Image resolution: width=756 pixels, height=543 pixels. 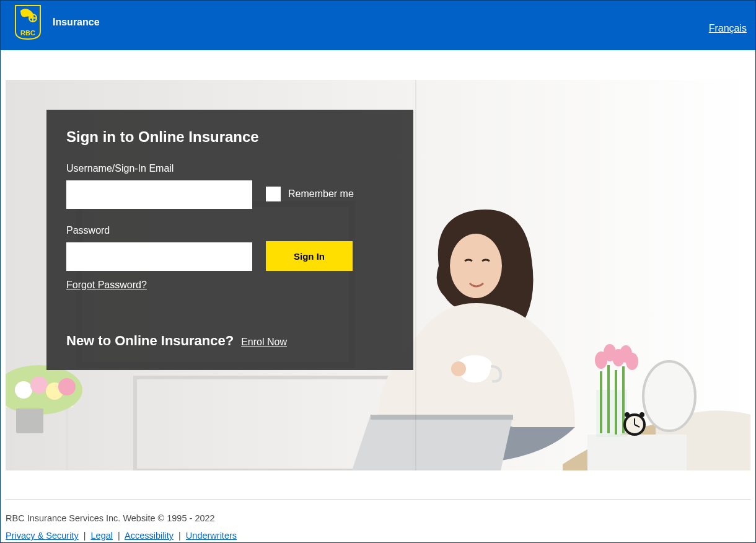 What do you see at coordinates (102, 536) in the screenshot?
I see `footer-link-legal: Legal` at bounding box center [102, 536].